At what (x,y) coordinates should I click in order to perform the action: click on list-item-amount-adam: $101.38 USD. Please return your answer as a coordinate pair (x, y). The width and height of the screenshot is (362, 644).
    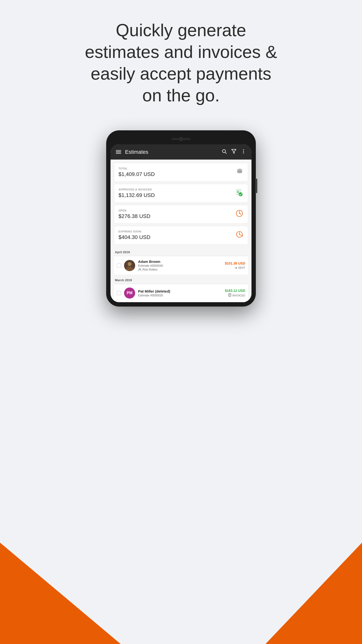
    Looking at the image, I should click on (235, 264).